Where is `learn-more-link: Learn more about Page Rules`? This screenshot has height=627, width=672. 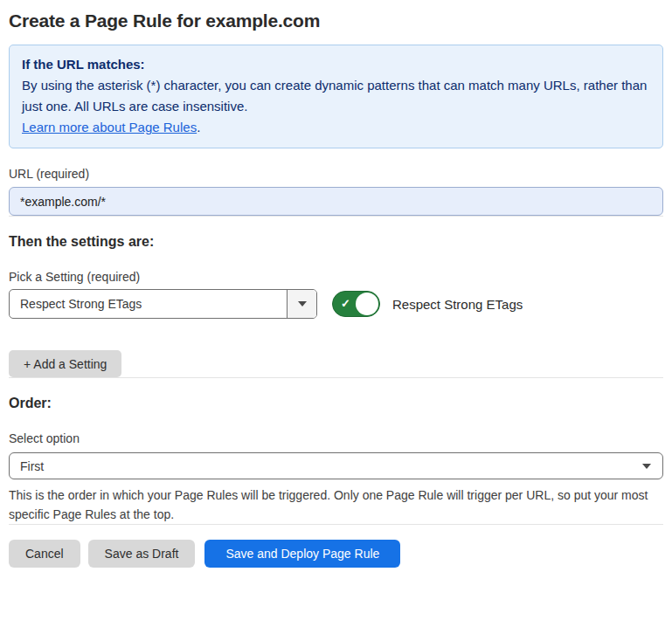
learn-more-link: Learn more about Page Rules is located at coordinates (109, 127).